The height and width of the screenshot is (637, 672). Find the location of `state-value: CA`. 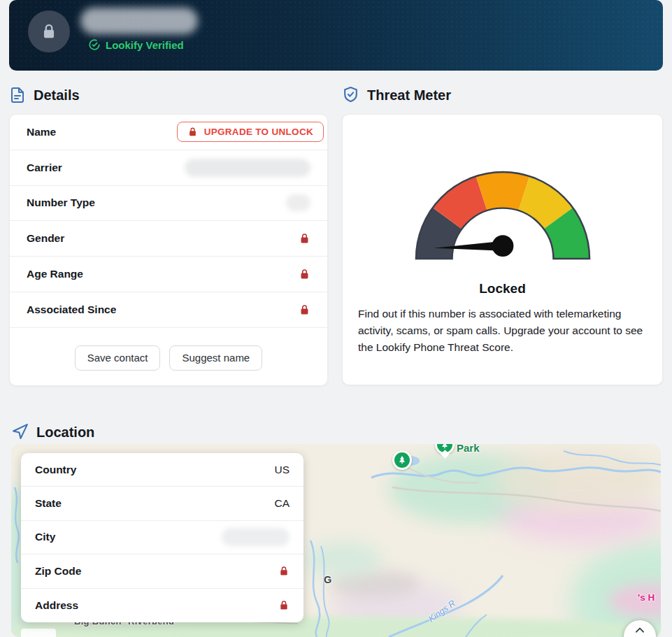

state-value: CA is located at coordinates (282, 503).